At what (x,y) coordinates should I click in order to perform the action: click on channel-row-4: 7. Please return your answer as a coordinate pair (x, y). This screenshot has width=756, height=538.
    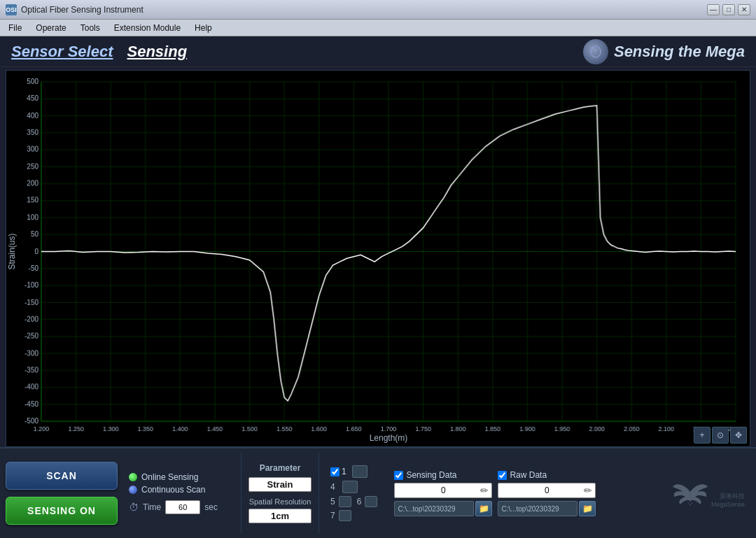
    Looking at the image, I should click on (354, 516).